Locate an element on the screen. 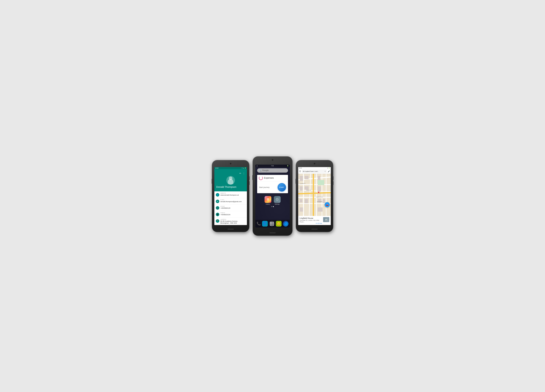 The width and height of the screenshot is (545, 392). volume-down-button is located at coordinates (249, 183).